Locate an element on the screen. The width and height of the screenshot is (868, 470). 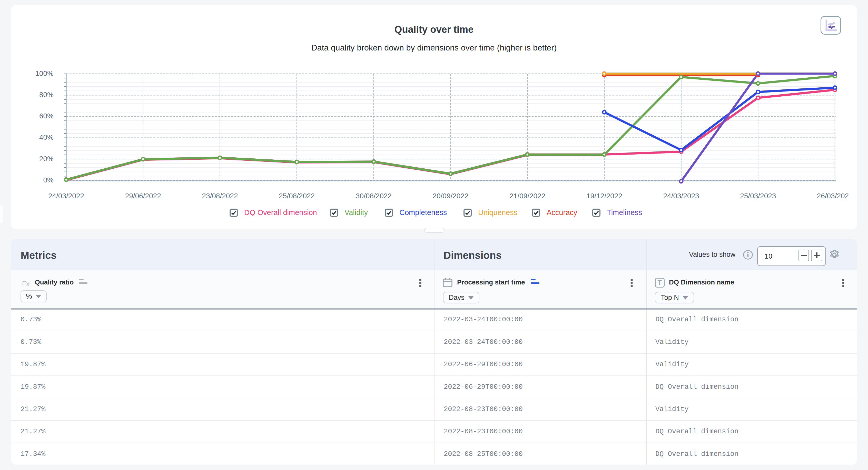
svg-text: 24/03/2022 is located at coordinates (66, 196).